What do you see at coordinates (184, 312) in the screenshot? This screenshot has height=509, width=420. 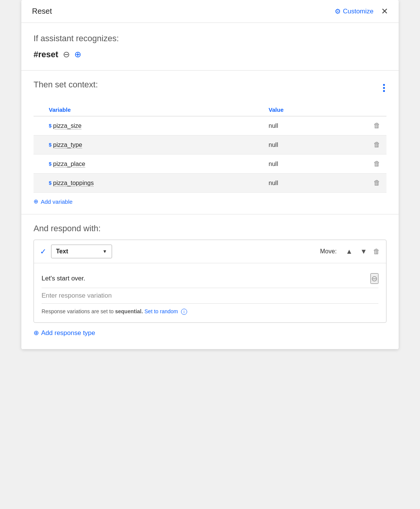 I see `info-icon: i` at bounding box center [184, 312].